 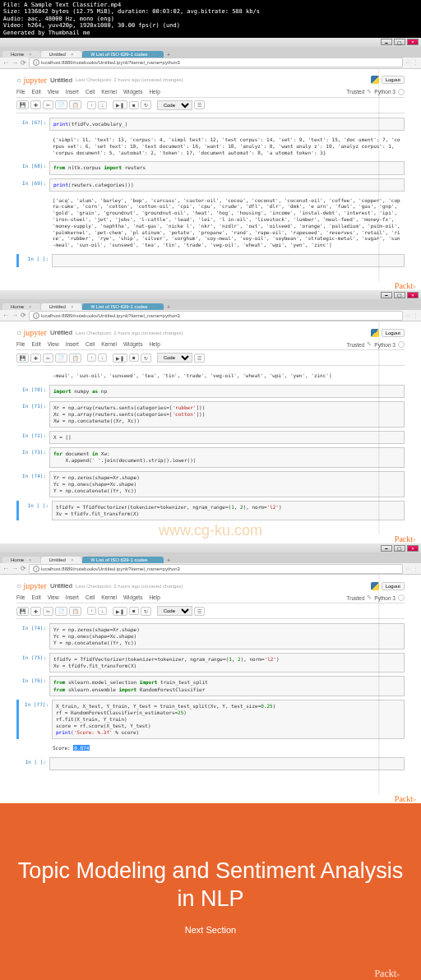 I want to click on menu-kernel: Kernel, so click(x=109, y=344).